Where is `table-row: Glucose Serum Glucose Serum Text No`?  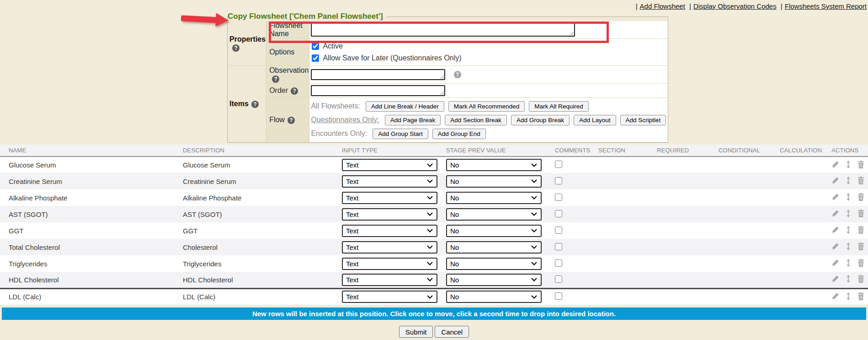
table-row: Glucose Serum Glucose Serum Text No is located at coordinates (434, 165).